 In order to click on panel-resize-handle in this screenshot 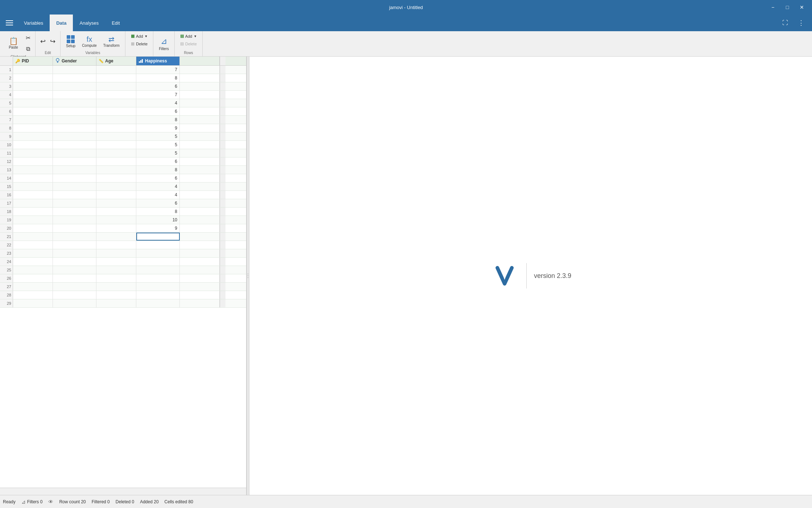, I will do `click(248, 276)`.